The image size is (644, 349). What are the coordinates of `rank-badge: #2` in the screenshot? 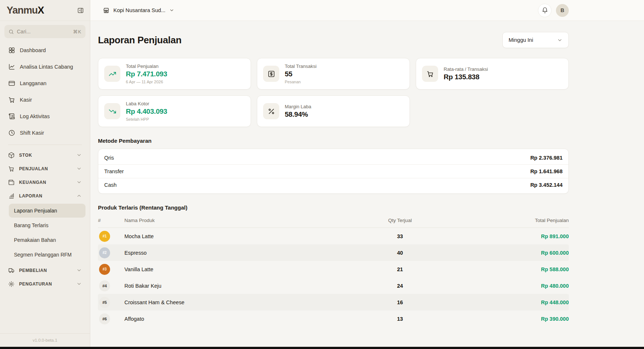 It's located at (105, 253).